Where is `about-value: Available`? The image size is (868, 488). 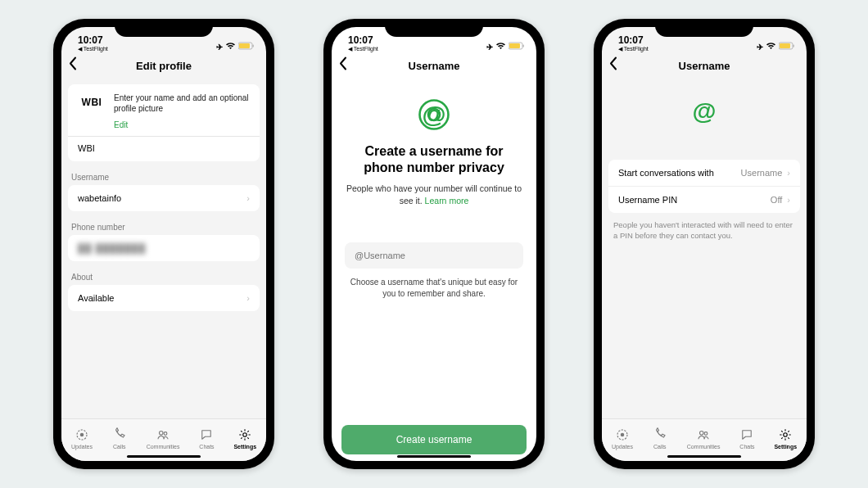 about-value: Available is located at coordinates (96, 298).